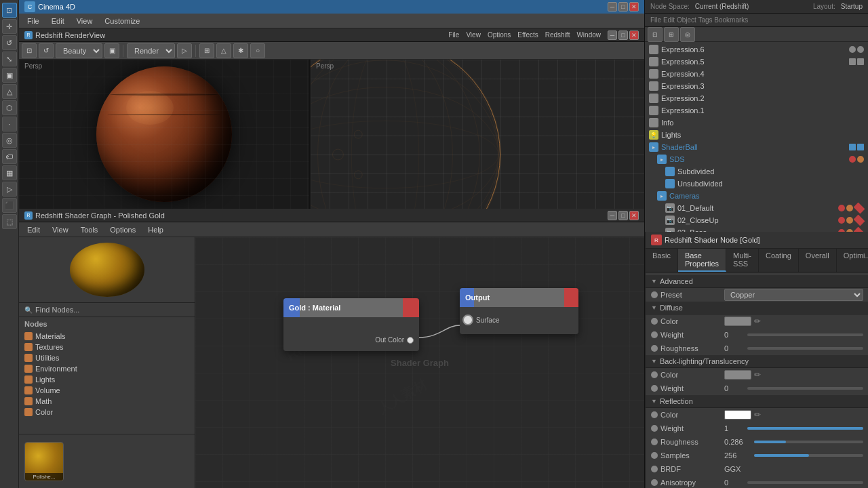  I want to click on scene-tb-2: ⊞, so click(671, 35).